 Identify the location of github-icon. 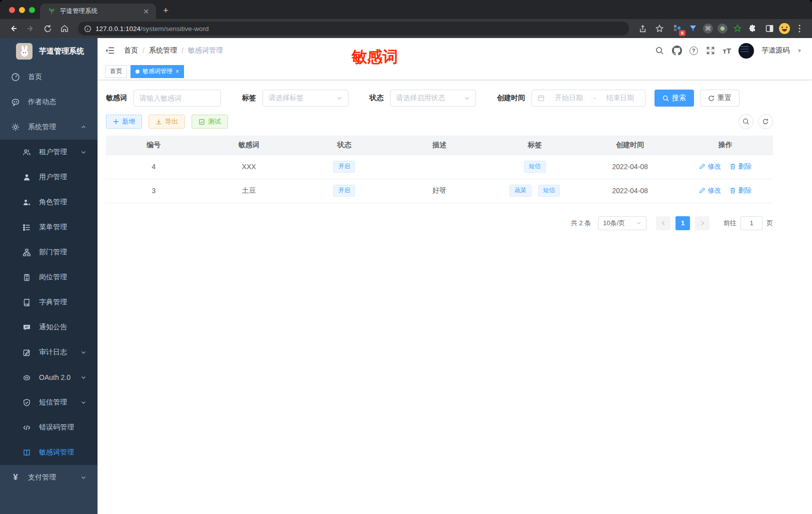
(677, 51).